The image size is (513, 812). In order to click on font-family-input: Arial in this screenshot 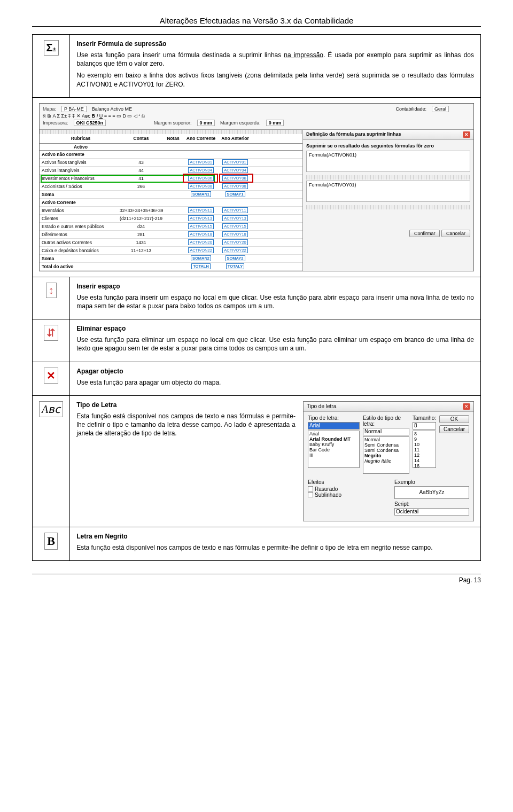, I will do `click(333, 426)`.